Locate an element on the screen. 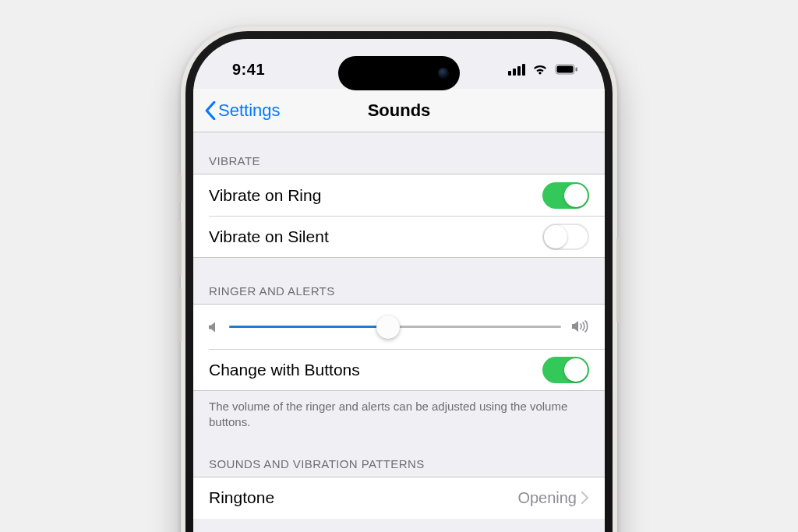 Image resolution: width=798 pixels, height=532 pixels. section-header-vibrate: VIBRATE is located at coordinates (399, 153).